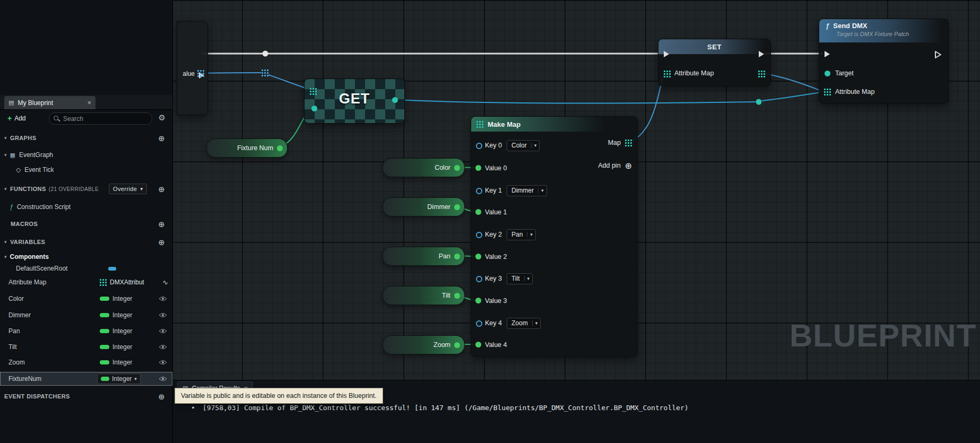 Image resolution: width=980 pixels, height=443 pixels. Describe the element at coordinates (162, 118) in the screenshot. I see `gear-icon: ⚙` at that location.